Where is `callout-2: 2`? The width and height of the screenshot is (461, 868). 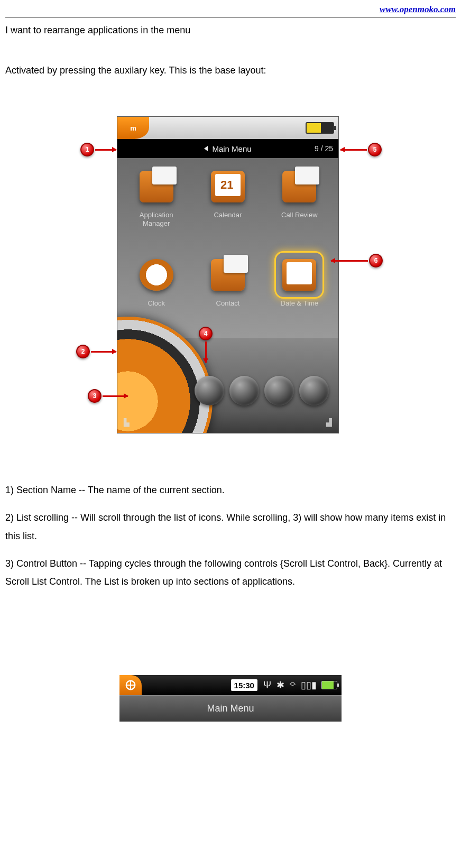 callout-2: 2 is located at coordinates (83, 352).